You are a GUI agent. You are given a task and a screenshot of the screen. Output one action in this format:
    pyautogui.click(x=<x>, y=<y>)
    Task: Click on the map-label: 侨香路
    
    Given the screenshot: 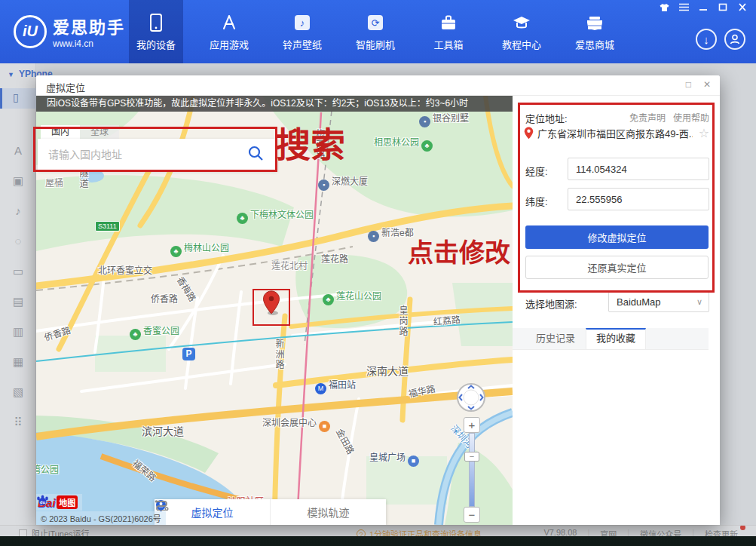 What is the action you would take?
    pyautogui.click(x=164, y=299)
    